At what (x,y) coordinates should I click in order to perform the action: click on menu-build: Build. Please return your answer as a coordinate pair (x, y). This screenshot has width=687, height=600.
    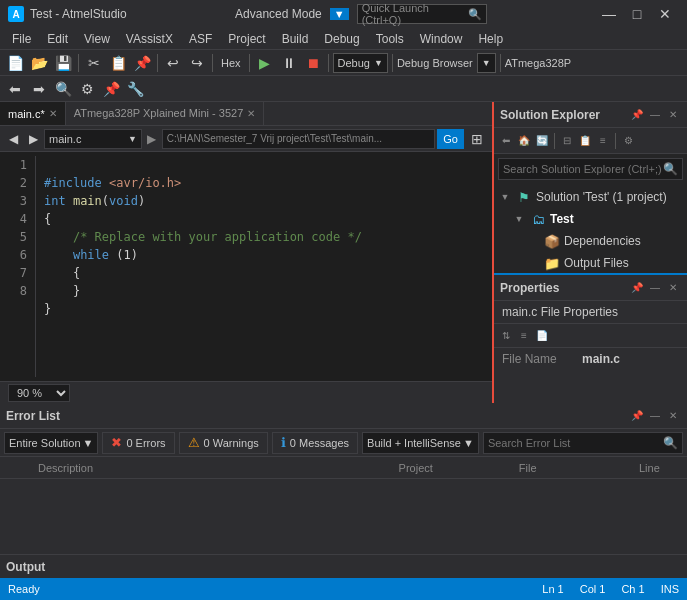
    Looking at the image, I should click on (296, 39).